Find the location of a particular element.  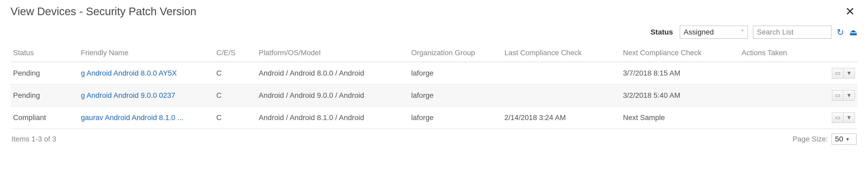

page-size-value: 50 is located at coordinates (839, 139).